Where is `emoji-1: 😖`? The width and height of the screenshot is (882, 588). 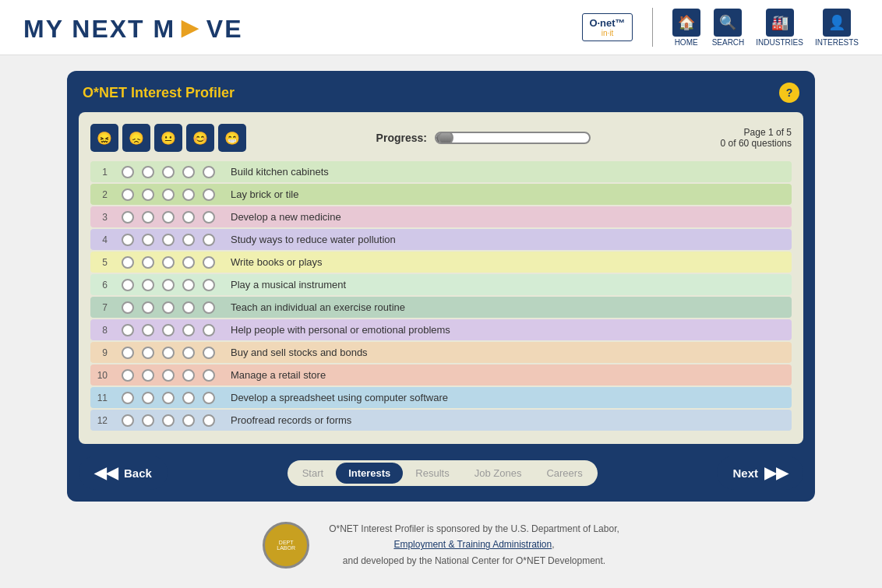
emoji-1: 😖 is located at coordinates (104, 138).